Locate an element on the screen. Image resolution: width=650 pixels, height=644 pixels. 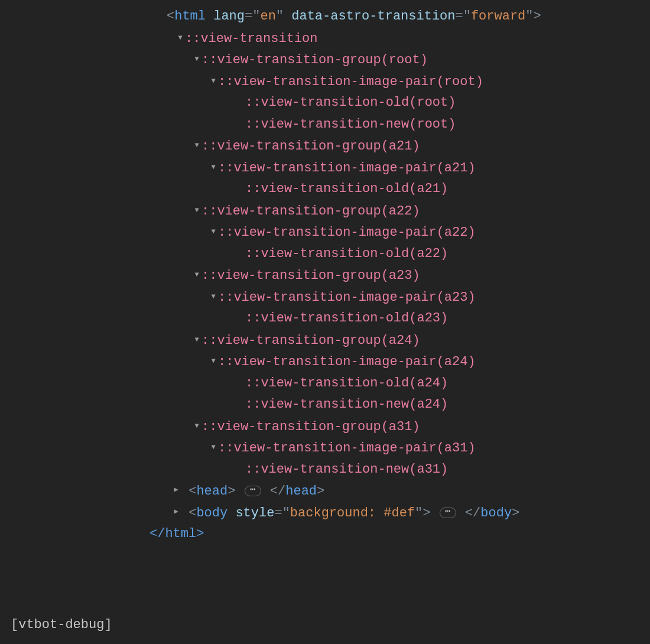
pseudo-element-label: ::view-transition-new(a24) is located at coordinates (346, 404).